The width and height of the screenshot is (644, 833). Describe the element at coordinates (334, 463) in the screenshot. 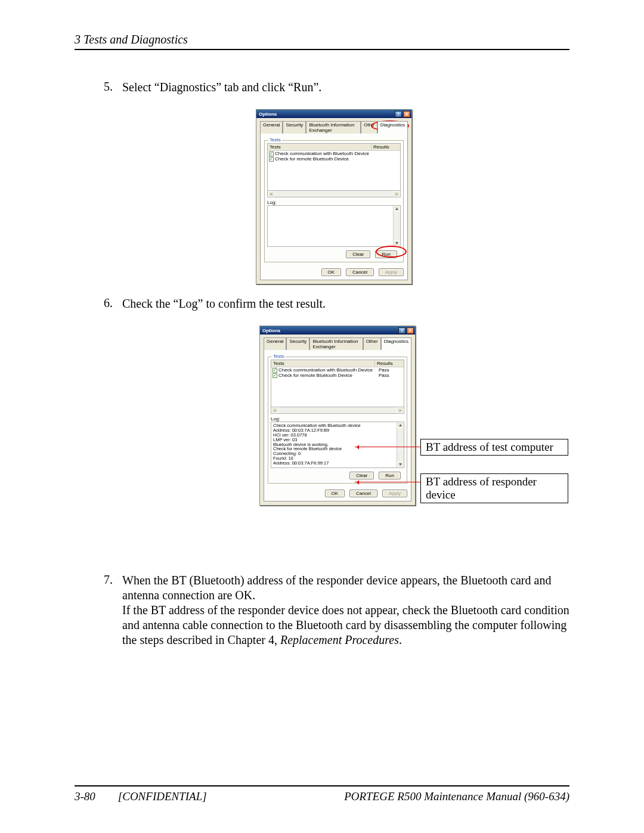

I see `log-line: Address: 00:03:7A:F6:99:17` at that location.